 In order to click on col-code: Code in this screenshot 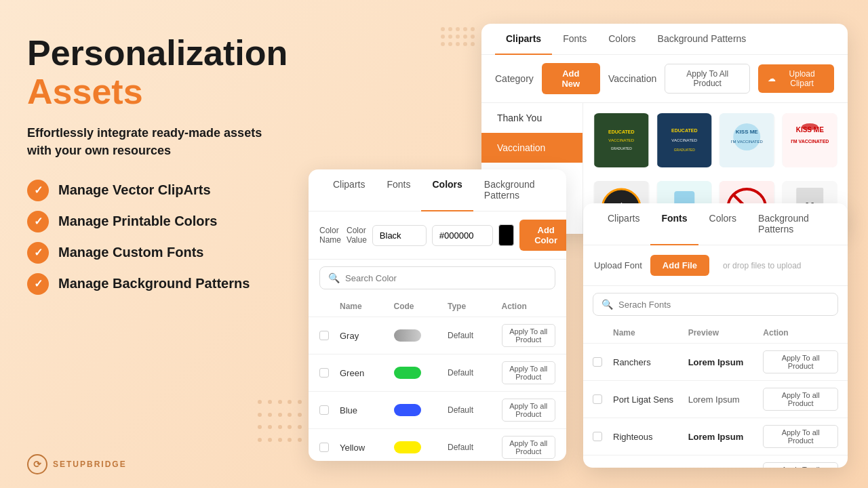, I will do `click(421, 306)`.